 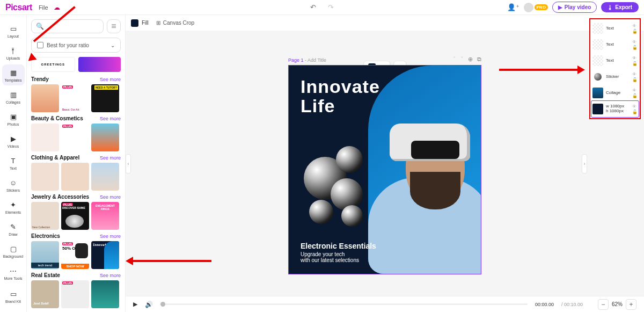 I want to click on left-rail: ▭Layout⭱Uploads▦Templates▥Collages▣Photo…, so click(x=13, y=163).